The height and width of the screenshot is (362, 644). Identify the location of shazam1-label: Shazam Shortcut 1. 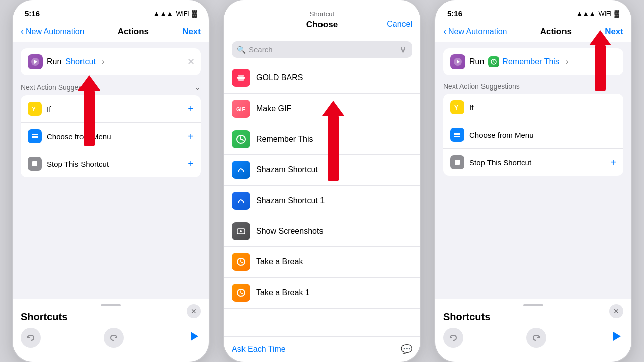
(290, 201).